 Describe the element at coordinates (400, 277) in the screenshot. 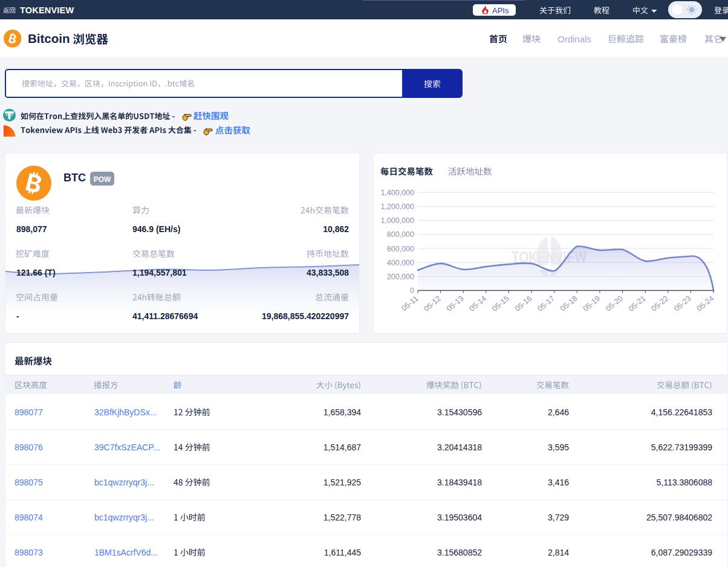

I see `svg-text: 200,000` at that location.